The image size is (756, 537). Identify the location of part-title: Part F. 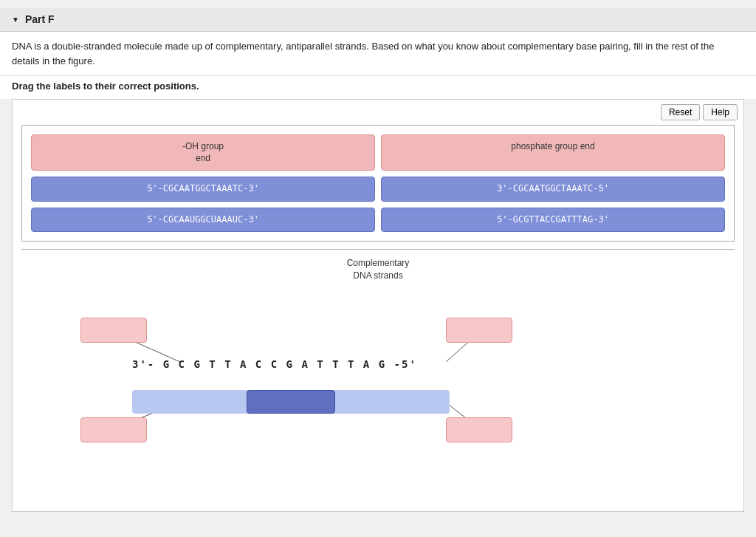
(40, 19).